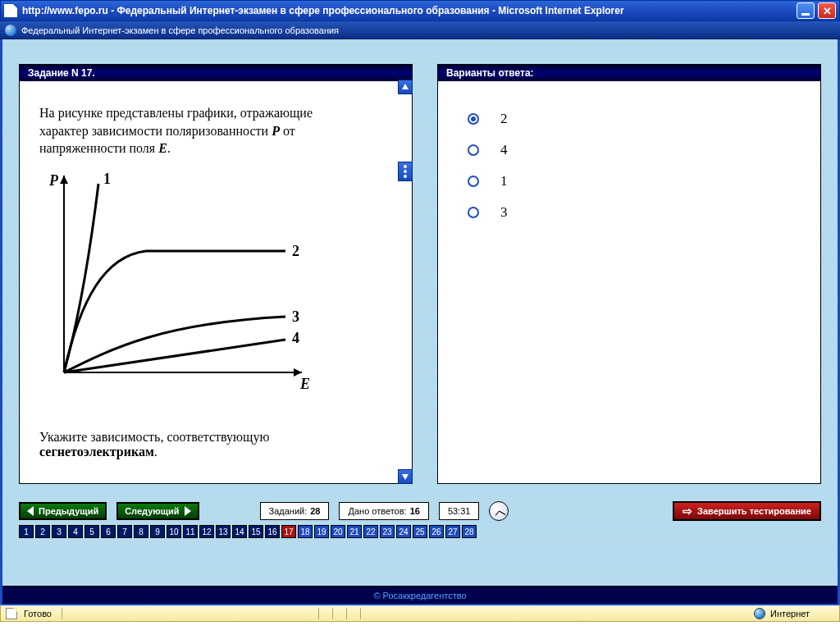 This screenshot has height=630, width=840. What do you see at coordinates (54, 180) in the screenshot?
I see `axis-y-label: P` at bounding box center [54, 180].